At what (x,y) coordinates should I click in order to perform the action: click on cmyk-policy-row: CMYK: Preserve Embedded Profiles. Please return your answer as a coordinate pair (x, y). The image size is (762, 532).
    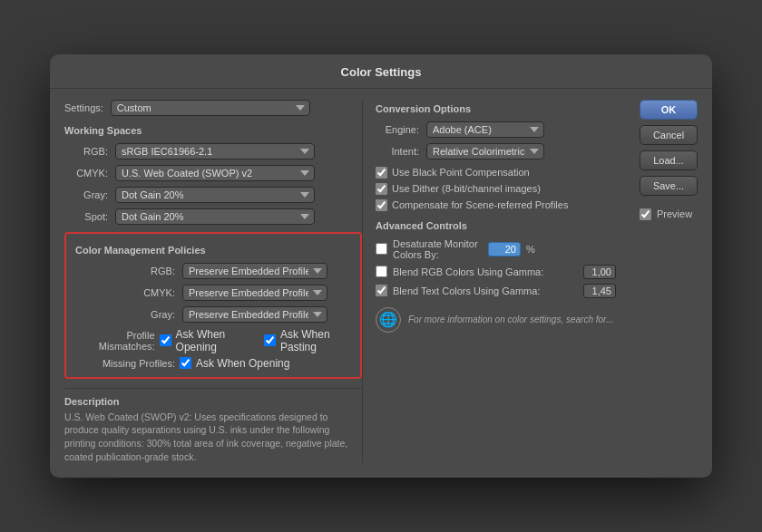
    Looking at the image, I should click on (213, 293).